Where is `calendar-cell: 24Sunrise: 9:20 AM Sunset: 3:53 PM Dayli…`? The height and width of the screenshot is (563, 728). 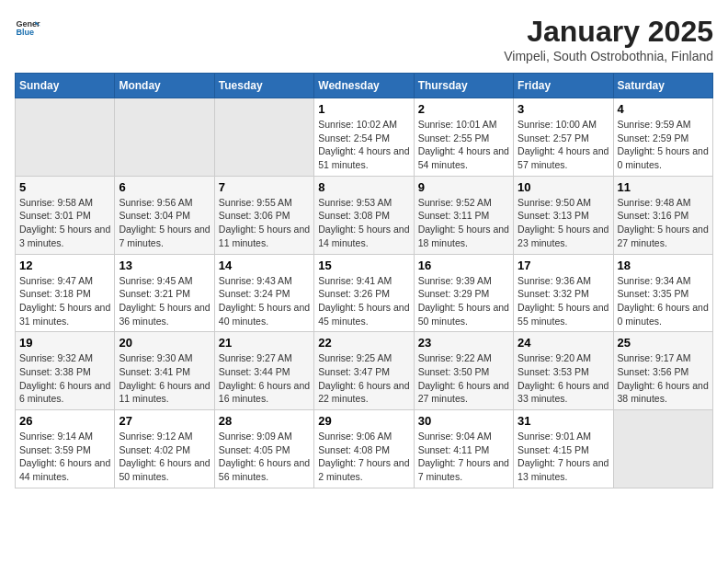 calendar-cell: 24Sunrise: 9:20 AM Sunset: 3:53 PM Dayli… is located at coordinates (563, 372).